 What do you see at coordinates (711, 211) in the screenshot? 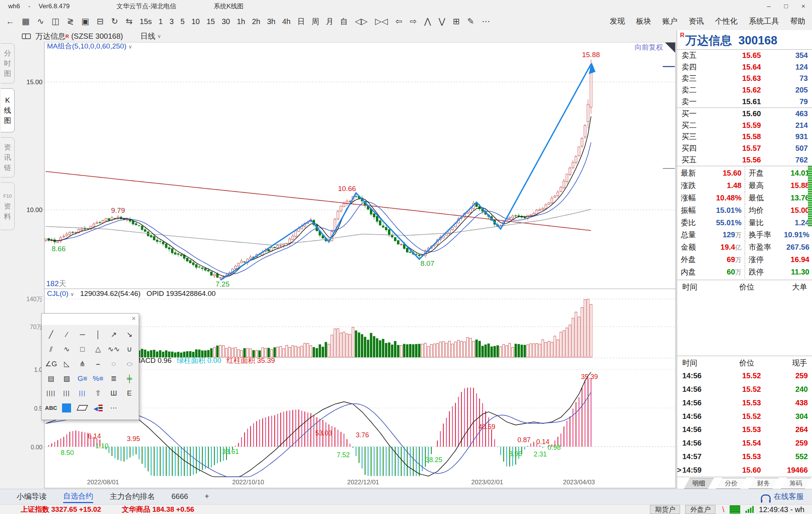
I see `stat-left: 振幅15.01%` at bounding box center [711, 211].